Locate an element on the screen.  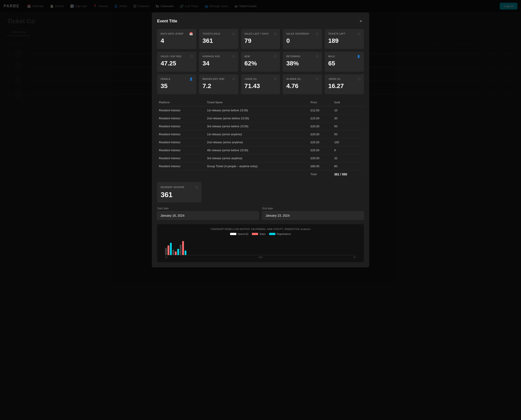
table-row: Resident Advisor Group Ticket (4 people … is located at coordinates (260, 166).